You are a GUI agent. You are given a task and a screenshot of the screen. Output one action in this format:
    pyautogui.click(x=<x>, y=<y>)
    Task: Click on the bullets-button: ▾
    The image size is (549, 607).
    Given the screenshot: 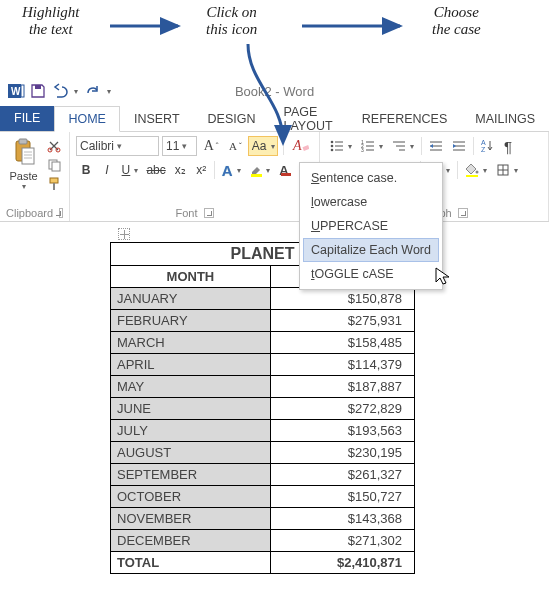 What is the action you would take?
    pyautogui.click(x=341, y=146)
    